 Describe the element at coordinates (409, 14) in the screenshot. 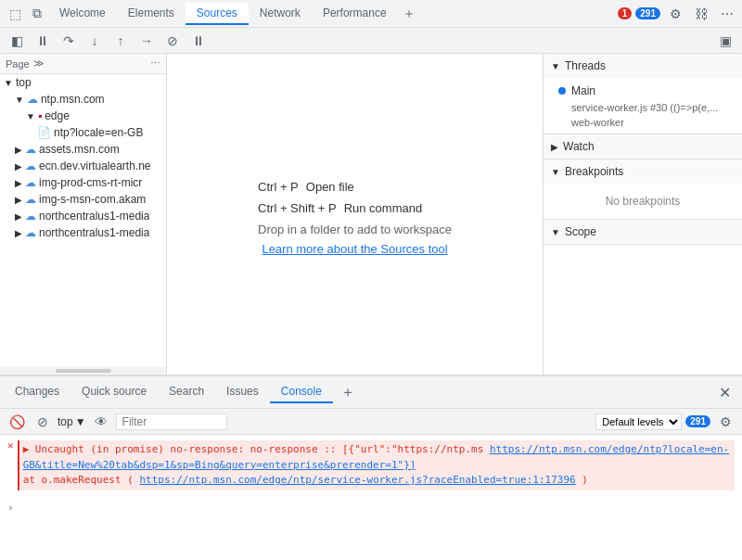

I see `add-tab-icon: ＋` at that location.